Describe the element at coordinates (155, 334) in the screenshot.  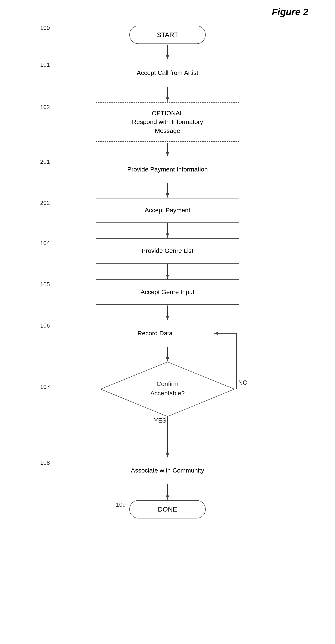
I see `node-106: Record Data` at that location.